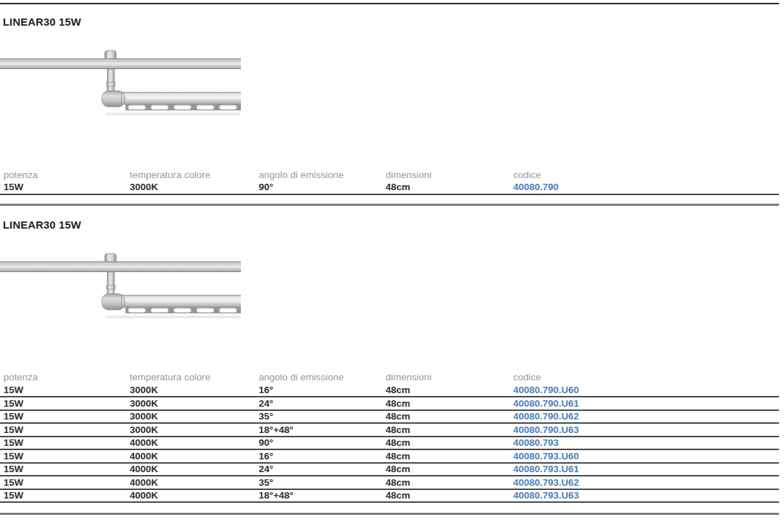  Describe the element at coordinates (389, 456) in the screenshot. I see `table-row: 15W4000K16°48cm40080.793.U60` at that location.